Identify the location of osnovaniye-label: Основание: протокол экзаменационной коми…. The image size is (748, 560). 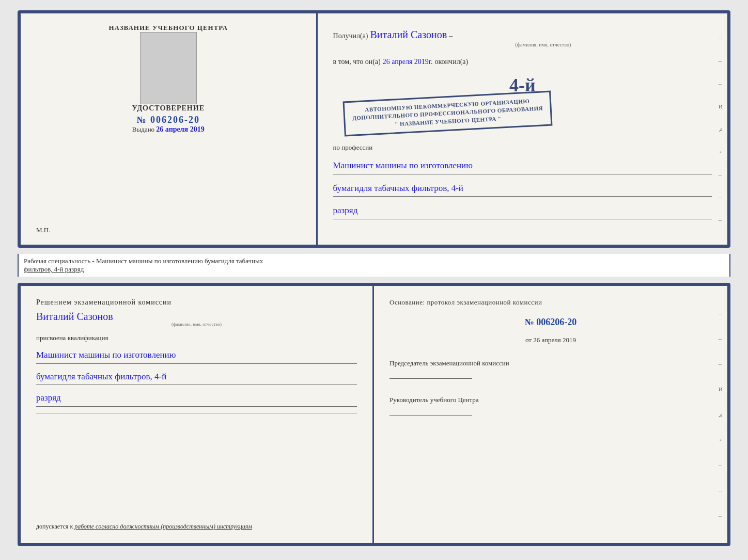
(551, 302).